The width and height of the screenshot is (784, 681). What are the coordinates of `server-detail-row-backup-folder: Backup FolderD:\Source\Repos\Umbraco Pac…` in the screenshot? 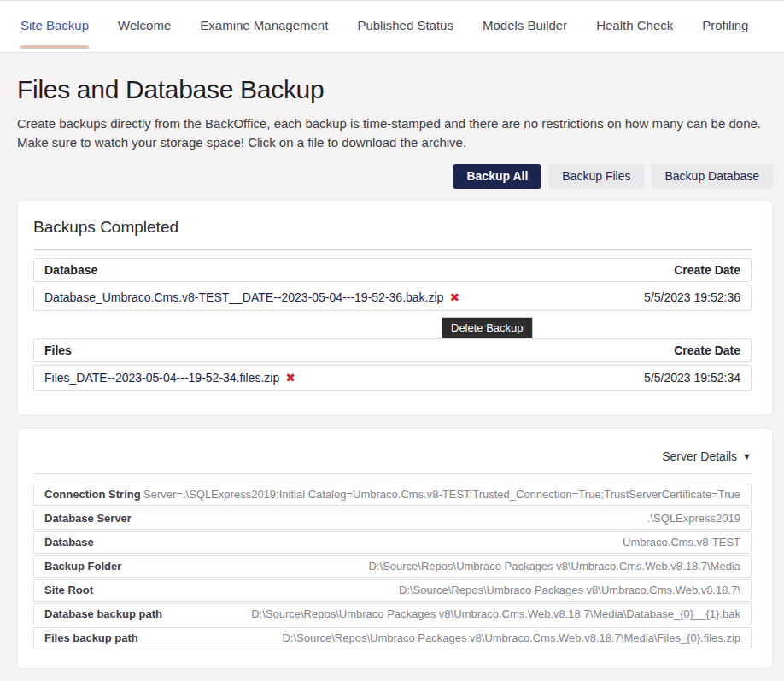 It's located at (393, 567).